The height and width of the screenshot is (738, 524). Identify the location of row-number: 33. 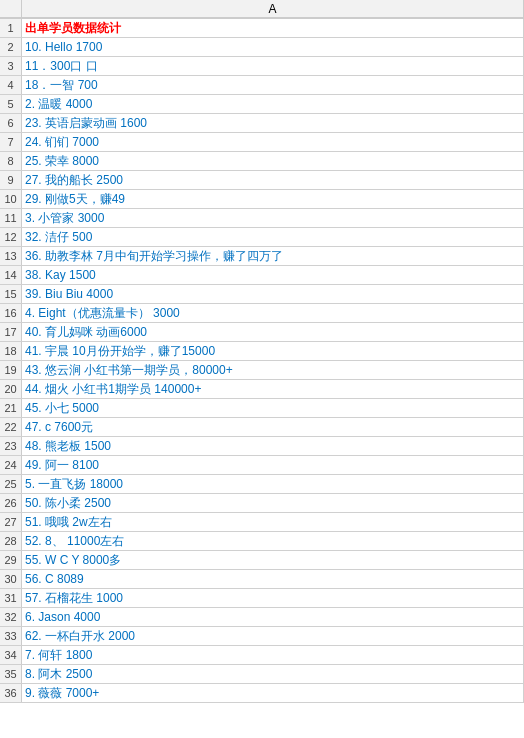
(11, 636).